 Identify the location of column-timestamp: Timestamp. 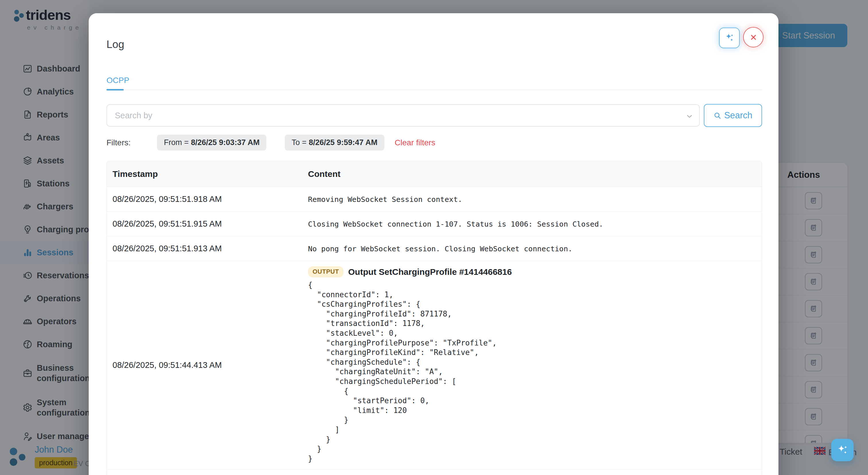
(208, 174).